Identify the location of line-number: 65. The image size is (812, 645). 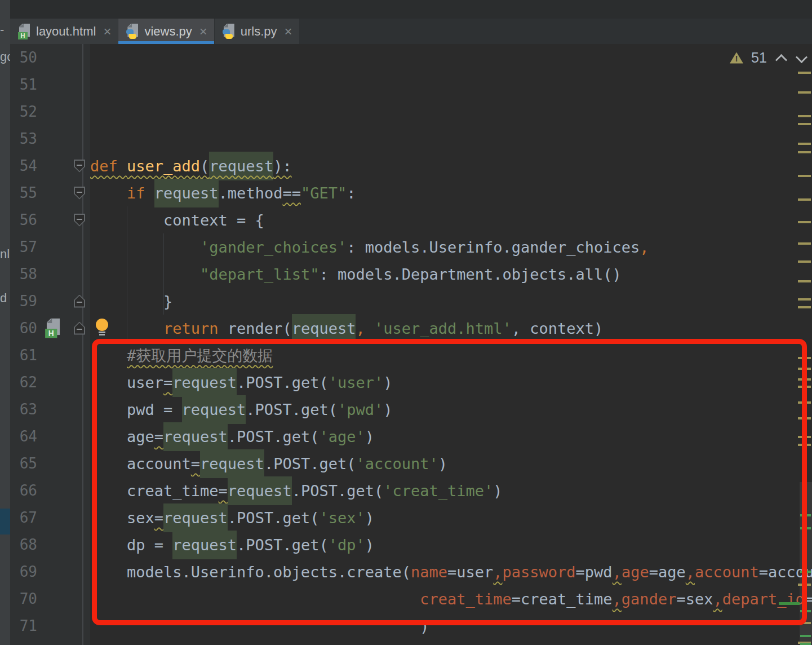
(24, 463).